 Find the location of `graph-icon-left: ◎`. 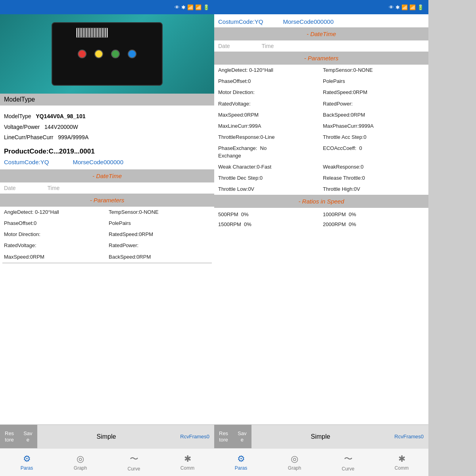

graph-icon-left: ◎ is located at coordinates (80, 459).